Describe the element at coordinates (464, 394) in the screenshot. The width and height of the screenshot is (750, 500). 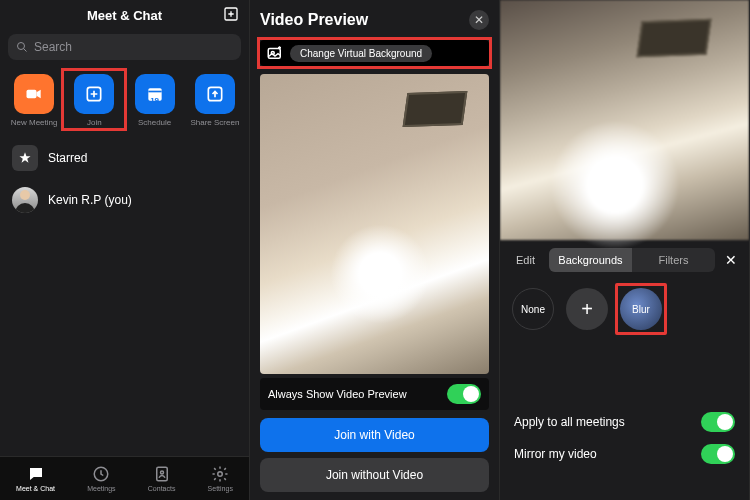
I see `always-show-toggle` at that location.